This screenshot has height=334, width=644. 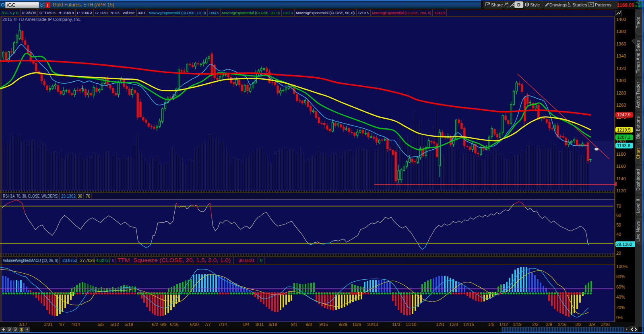 I want to click on svg-text: 3/16, so click(x=605, y=324).